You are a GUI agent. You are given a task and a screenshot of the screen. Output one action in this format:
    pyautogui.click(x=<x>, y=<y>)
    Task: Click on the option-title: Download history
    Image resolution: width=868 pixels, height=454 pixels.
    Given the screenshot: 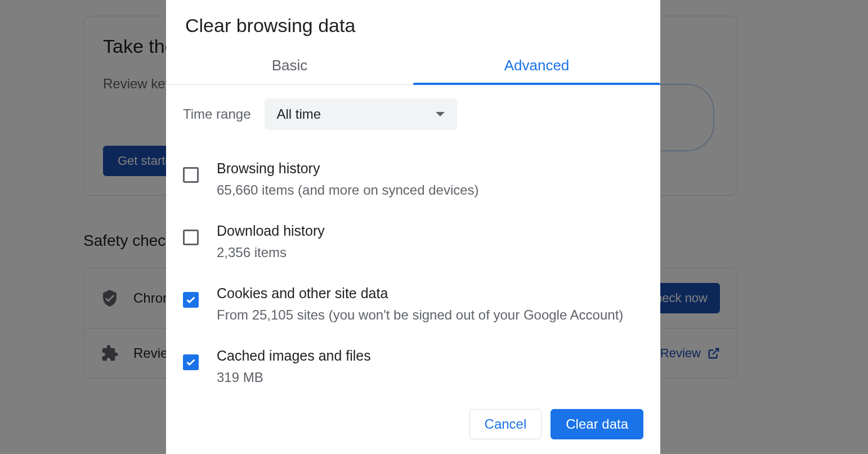 What is the action you would take?
    pyautogui.click(x=430, y=231)
    